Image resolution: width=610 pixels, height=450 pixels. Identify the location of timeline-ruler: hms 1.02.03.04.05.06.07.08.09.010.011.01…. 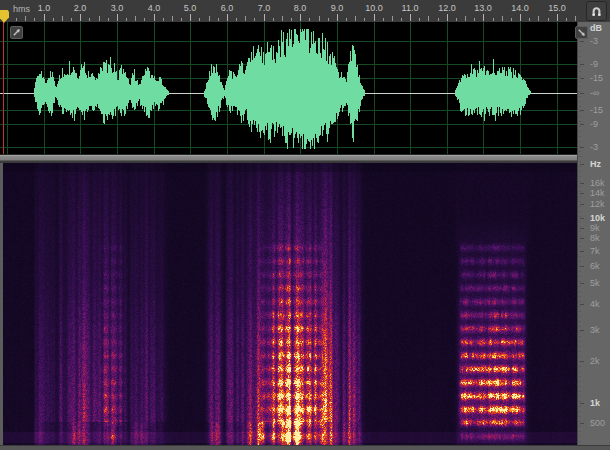
(305, 11).